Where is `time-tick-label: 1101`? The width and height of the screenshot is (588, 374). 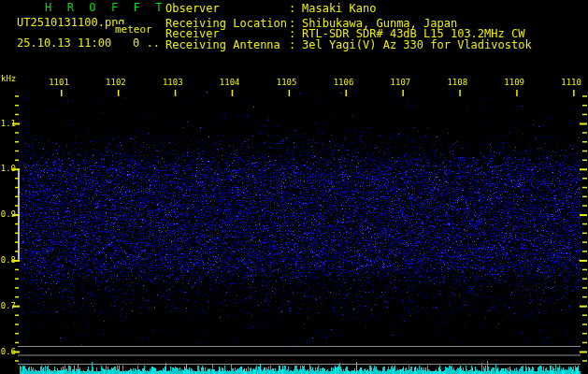 time-tick-label: 1101 is located at coordinates (59, 82).